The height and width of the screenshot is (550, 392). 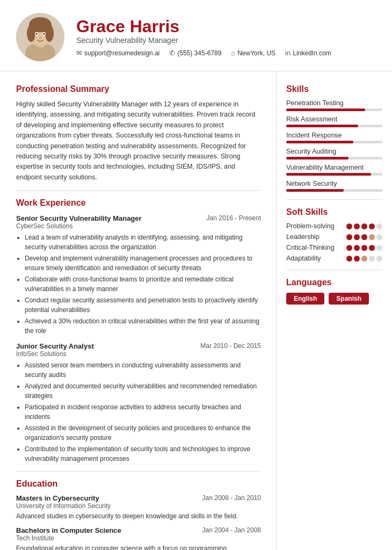 I want to click on job-bullets: Assisted senior team members in conducti…, so click(x=139, y=412).